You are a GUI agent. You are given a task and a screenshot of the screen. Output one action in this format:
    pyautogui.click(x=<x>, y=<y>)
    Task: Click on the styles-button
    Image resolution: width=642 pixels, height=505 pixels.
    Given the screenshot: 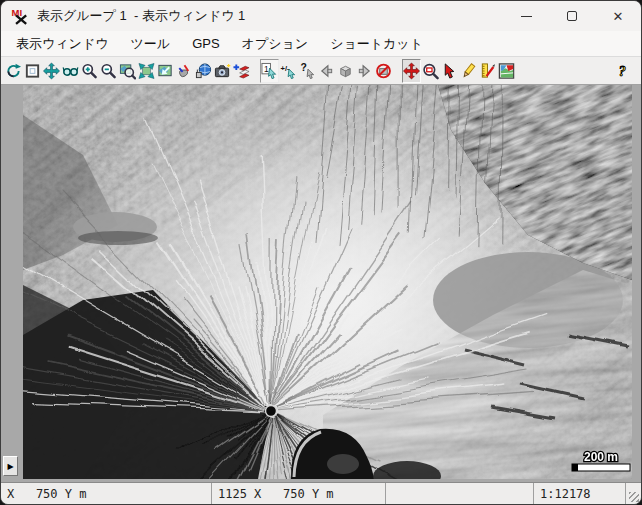 What is the action you would take?
    pyautogui.click(x=184, y=71)
    